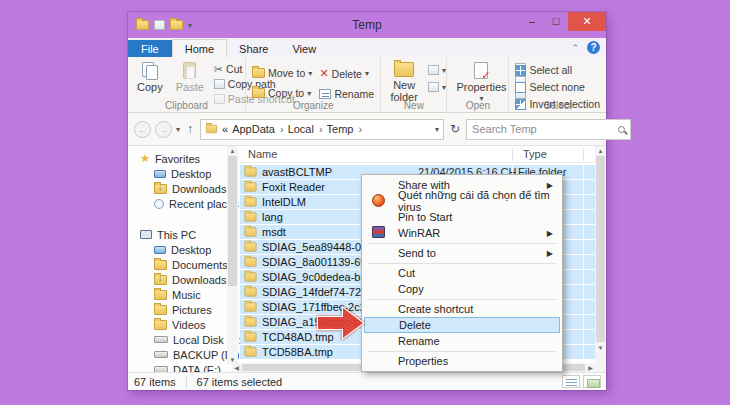 The image size is (730, 405). I want to click on ribbon-tabs: File Home Share View ⌃ ?, so click(367, 48).